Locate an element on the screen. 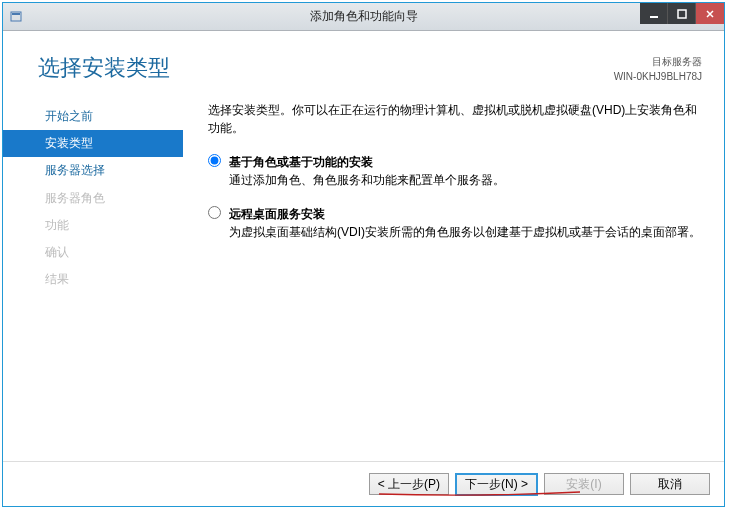 The height and width of the screenshot is (516, 729). window-title: 添加角色和功能向导 is located at coordinates (364, 16).